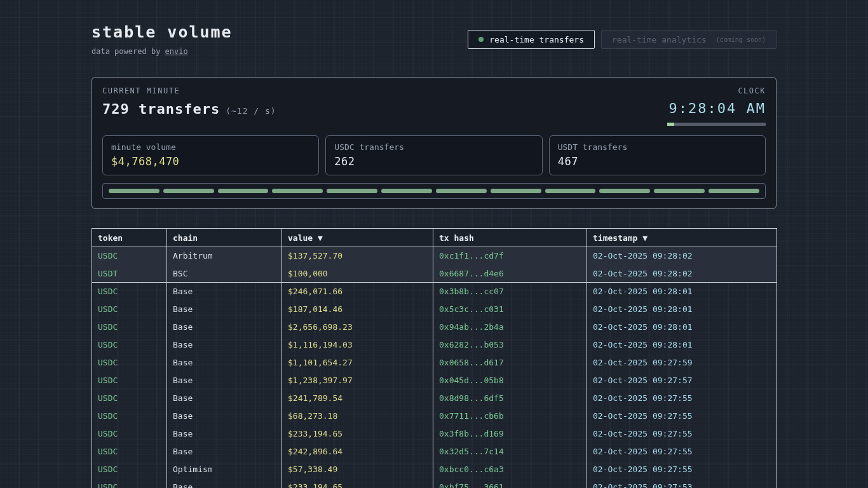  I want to click on cell-tx-hash: 0x3f8b...d169, so click(510, 434).